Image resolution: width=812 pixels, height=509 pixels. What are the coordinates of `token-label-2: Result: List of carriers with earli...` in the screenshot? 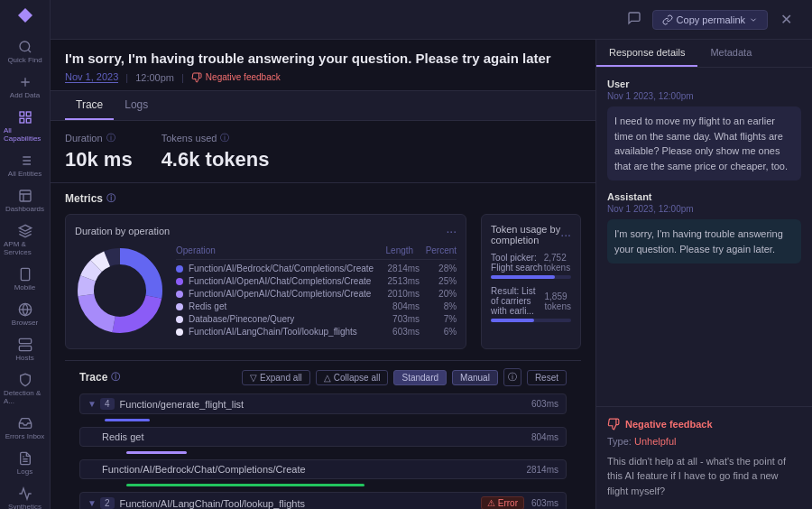 It's located at (518, 301).